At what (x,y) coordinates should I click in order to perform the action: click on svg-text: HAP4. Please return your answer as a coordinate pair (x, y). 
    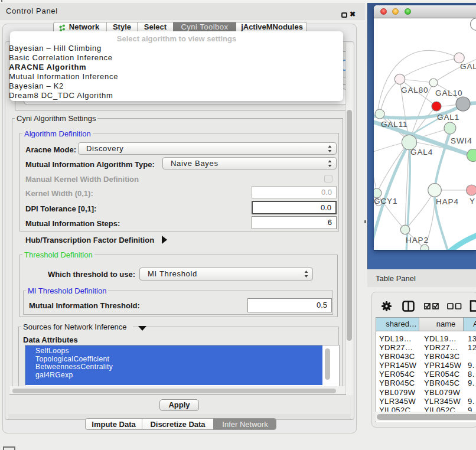
    Looking at the image, I should click on (448, 202).